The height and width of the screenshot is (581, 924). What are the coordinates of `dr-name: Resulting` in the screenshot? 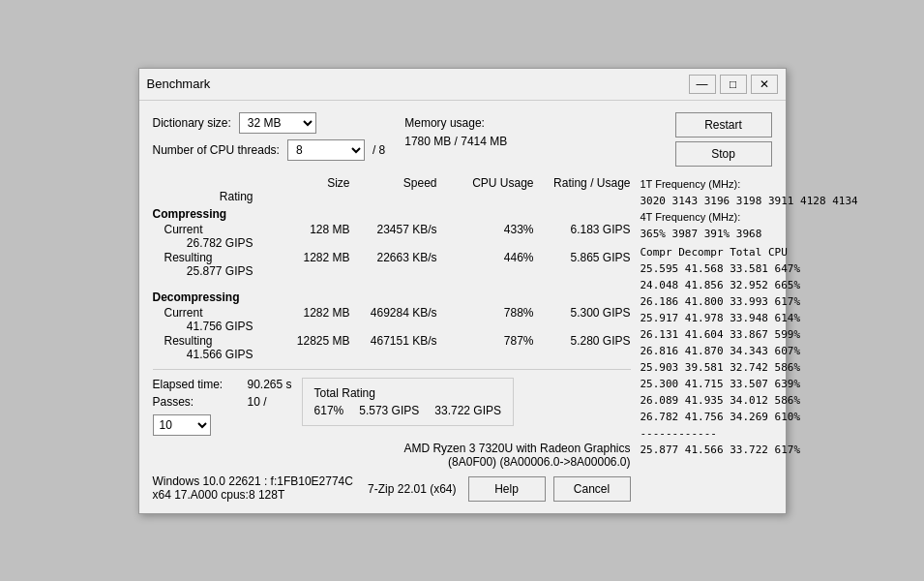 It's located at (205, 341).